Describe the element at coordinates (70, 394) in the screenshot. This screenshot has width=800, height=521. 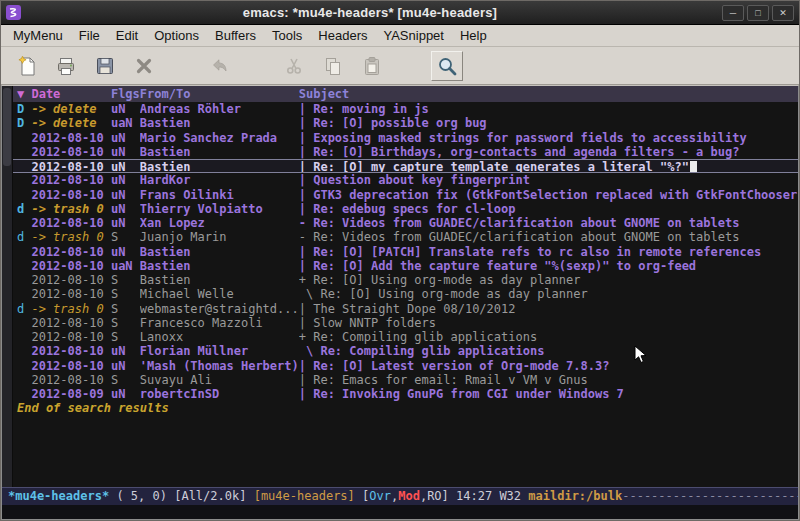
I see `date-cell: 2012-08-09` at that location.